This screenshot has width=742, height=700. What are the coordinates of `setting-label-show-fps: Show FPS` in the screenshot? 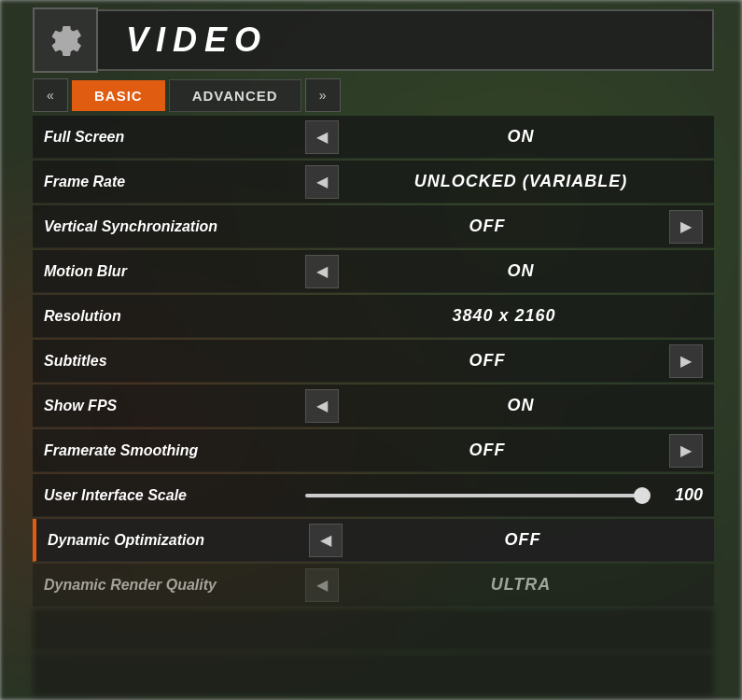 It's located at (175, 406).